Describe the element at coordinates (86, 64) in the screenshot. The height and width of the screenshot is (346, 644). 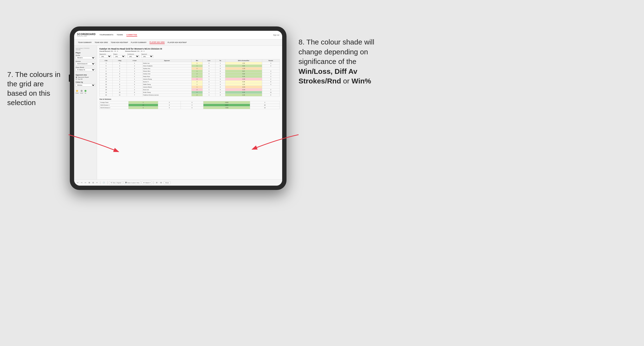
I see `division-select: NCAA Division III` at that location.